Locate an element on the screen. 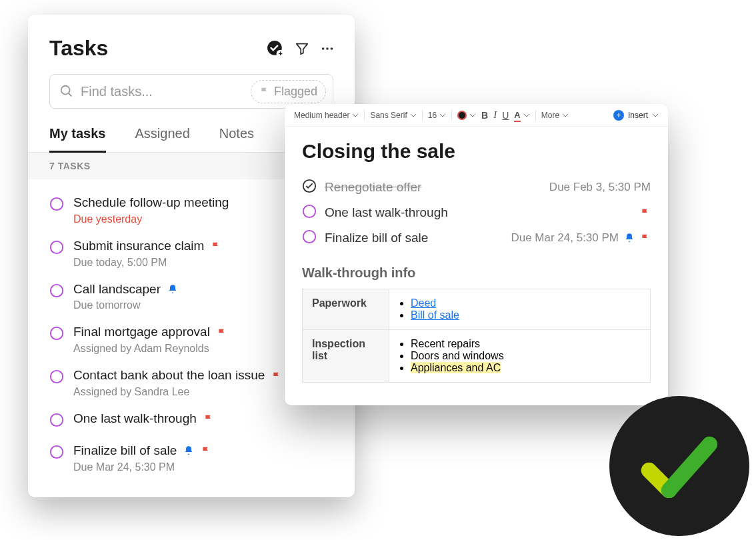 The height and width of the screenshot is (540, 756). flagged-filter-chip: Flagged is located at coordinates (288, 92).